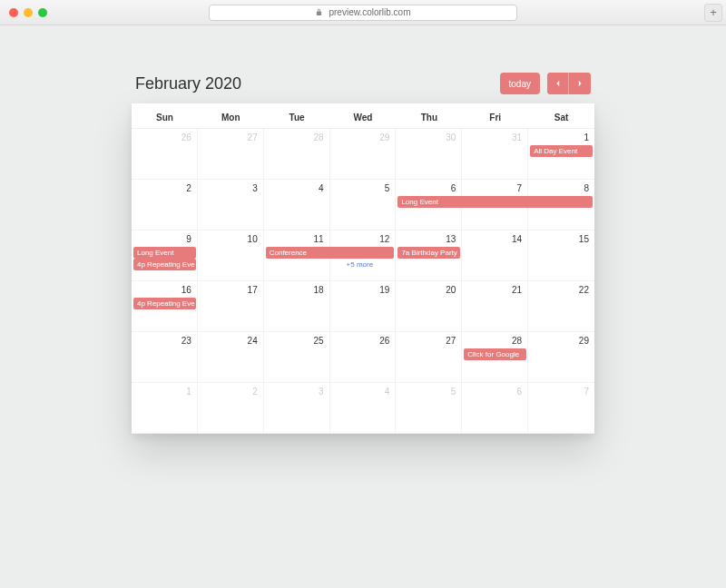 Image resolution: width=726 pixels, height=588 pixels. I want to click on maximize-icon, so click(43, 13).